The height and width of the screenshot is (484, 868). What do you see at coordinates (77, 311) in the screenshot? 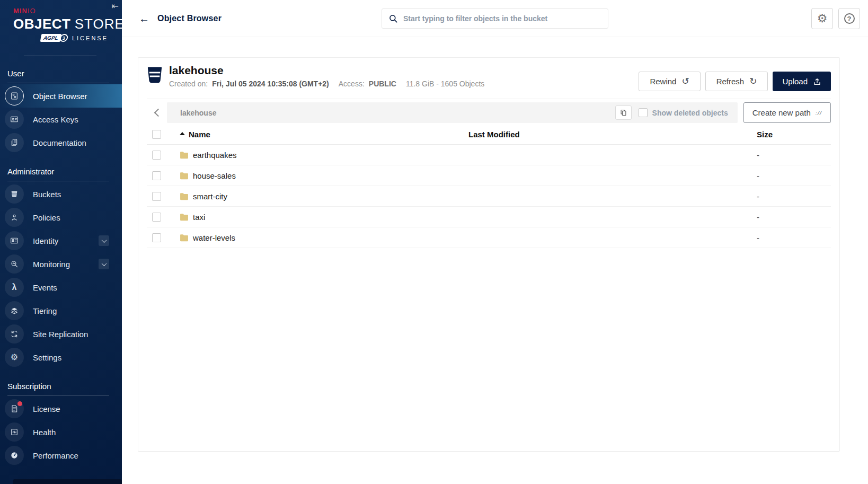
I see `sidebar-item-label: Tiering` at bounding box center [77, 311].